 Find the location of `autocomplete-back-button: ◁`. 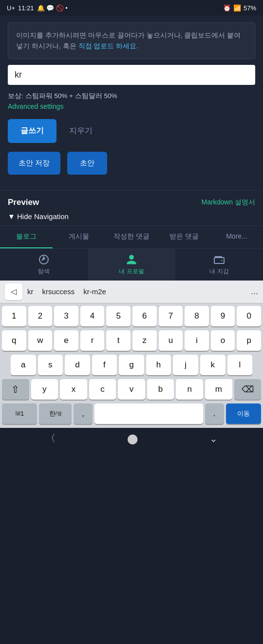

autocomplete-back-button: ◁ is located at coordinates (14, 292).